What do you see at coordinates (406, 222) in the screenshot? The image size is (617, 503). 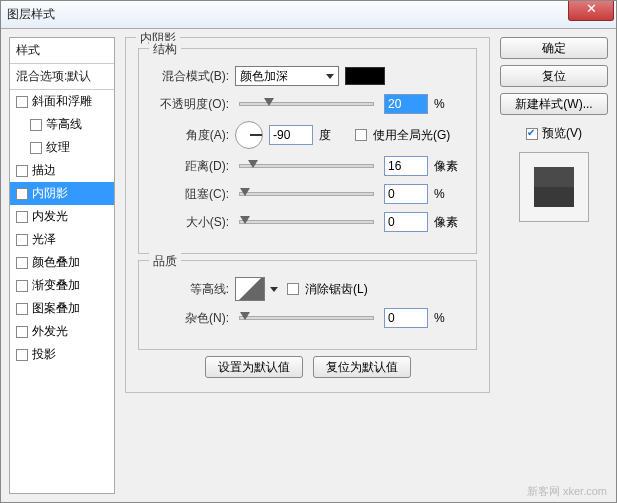 I see `size-input: 0` at bounding box center [406, 222].